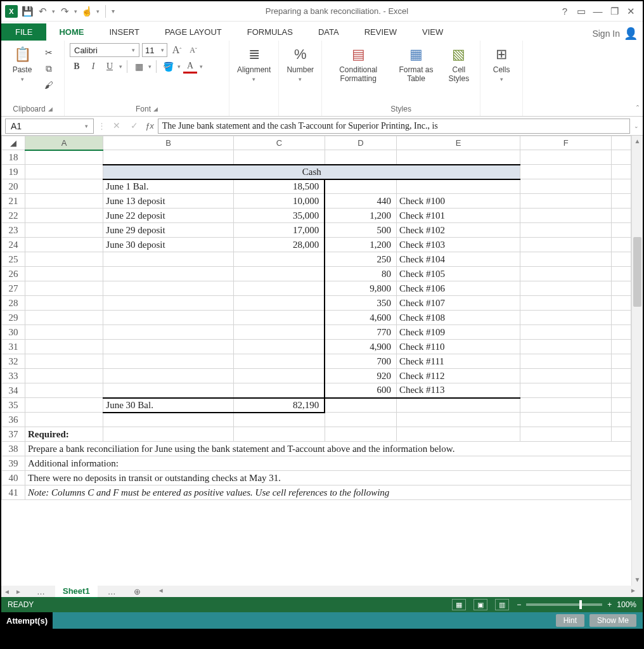 The height and width of the screenshot is (649, 644). What do you see at coordinates (24, 32) in the screenshot?
I see `tab-file: FILE` at bounding box center [24, 32].